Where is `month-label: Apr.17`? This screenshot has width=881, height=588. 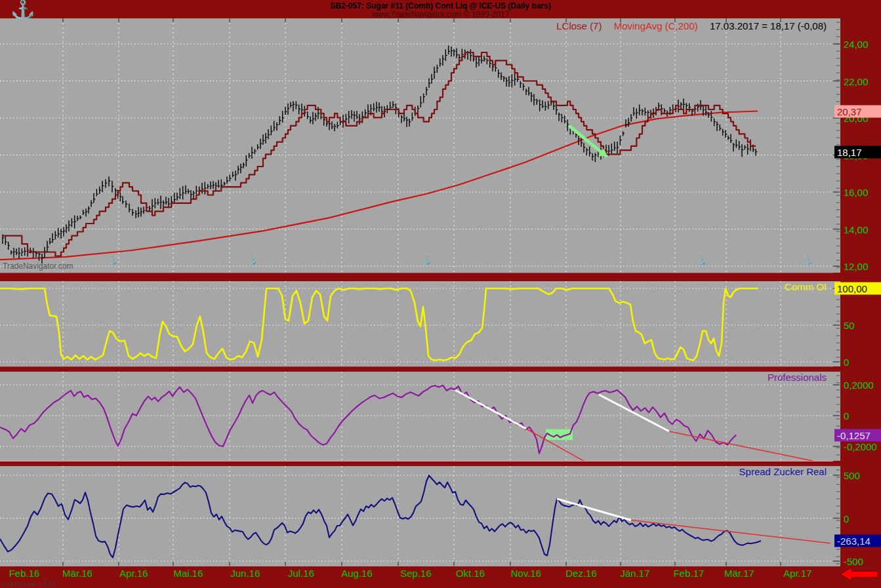
month-label: Apr.17 is located at coordinates (798, 573).